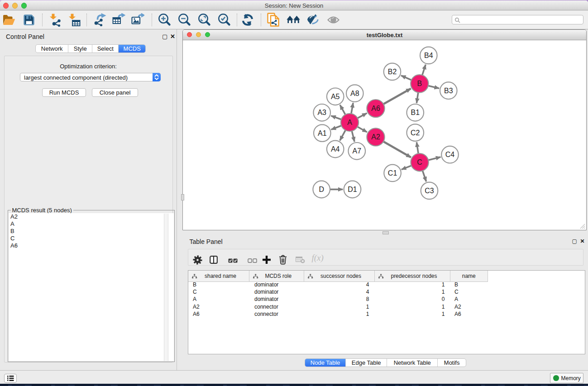 This screenshot has width=588, height=386. What do you see at coordinates (450, 155) in the screenshot?
I see `svg-text: C4` at bounding box center [450, 155].